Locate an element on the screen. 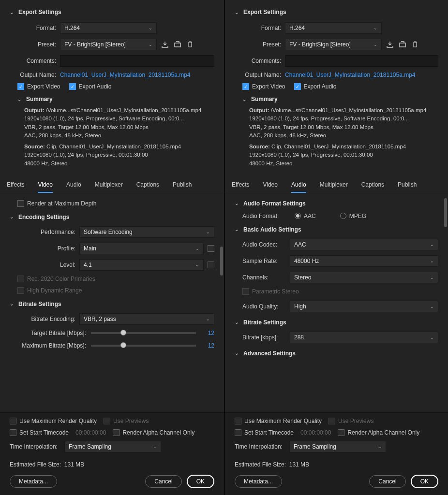 This screenshot has height=495, width=448. basic-audio-settings-header: ⌄ Basic Audio Settings is located at coordinates (337, 230).